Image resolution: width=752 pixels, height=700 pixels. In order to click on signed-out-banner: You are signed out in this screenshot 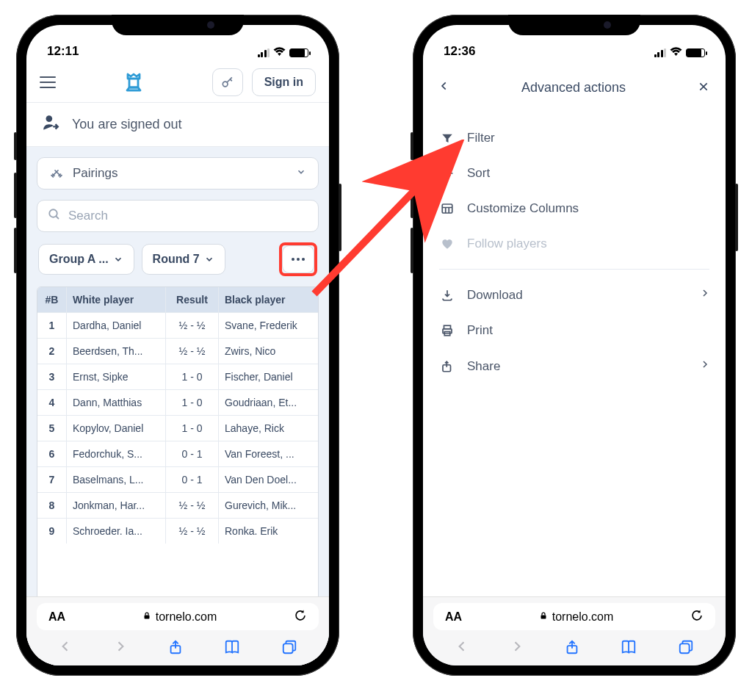, I will do `click(178, 125)`.